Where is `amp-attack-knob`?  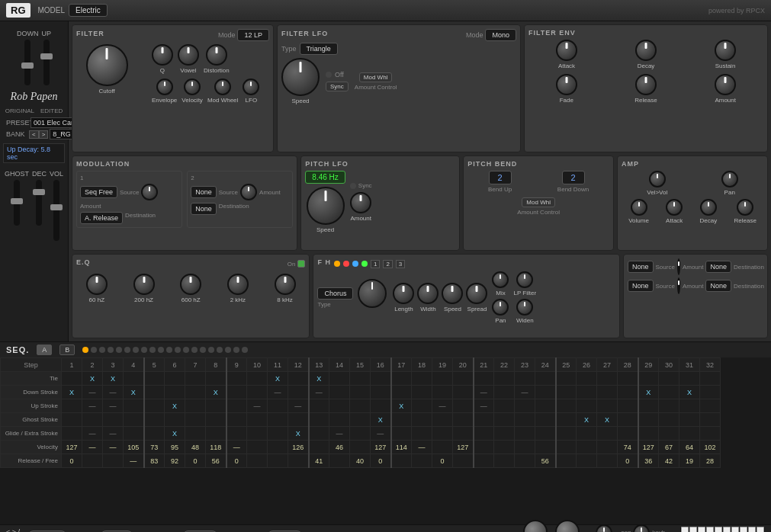
amp-attack-knob is located at coordinates (674, 207).